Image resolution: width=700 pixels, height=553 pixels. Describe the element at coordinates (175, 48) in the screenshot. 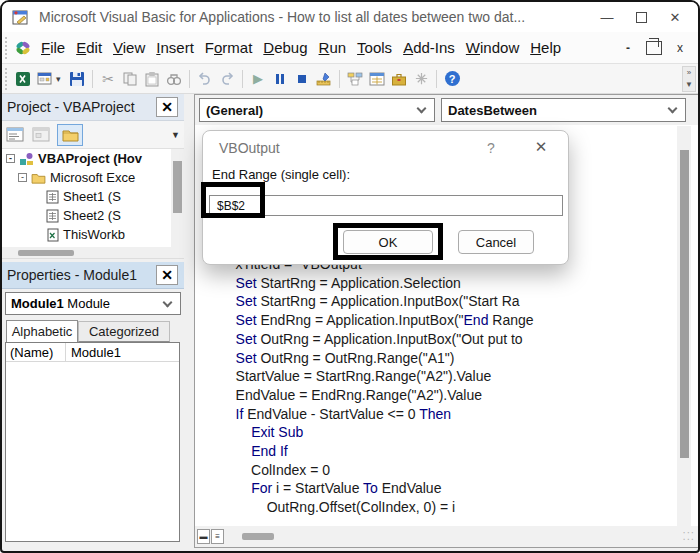

I see `menu-item-insert: Insert` at that location.